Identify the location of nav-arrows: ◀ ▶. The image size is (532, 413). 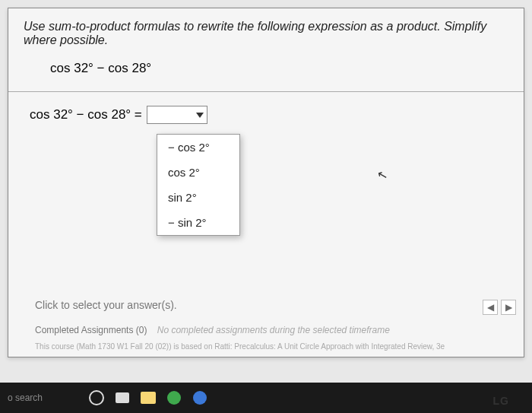
(499, 307).